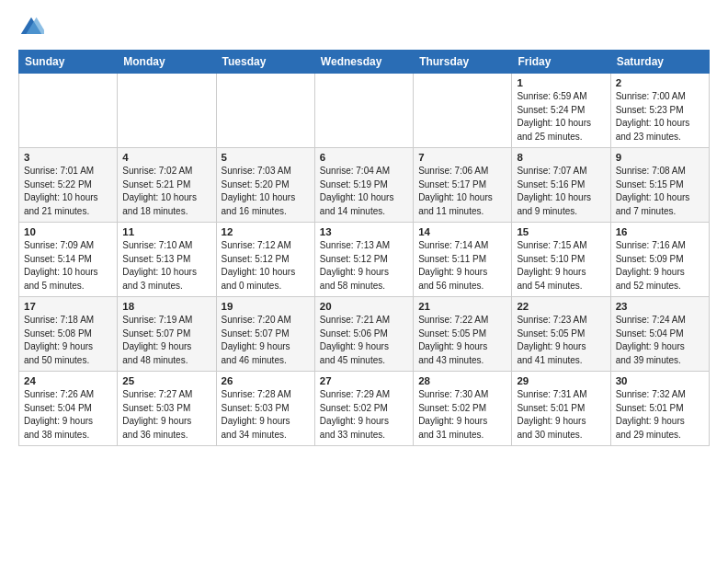 This screenshot has height=563, width=728. What do you see at coordinates (364, 191) in the screenshot?
I see `day-info: Sunrise: 7:04 AMSunset: 5:19 PMDaylight:…` at bounding box center [364, 191].